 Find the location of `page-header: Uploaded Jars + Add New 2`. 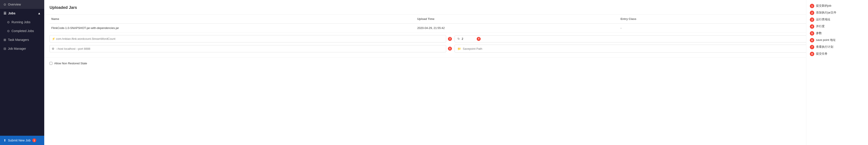

page-header: Uploaded Jars + Add New 2 is located at coordinates (456, 7).